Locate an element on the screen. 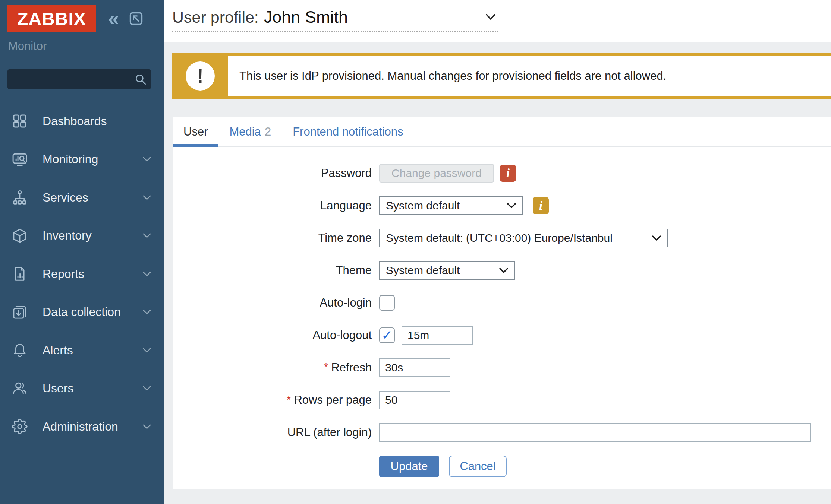 This screenshot has height=504, width=831. timezone-label: Time zone is located at coordinates (272, 238).